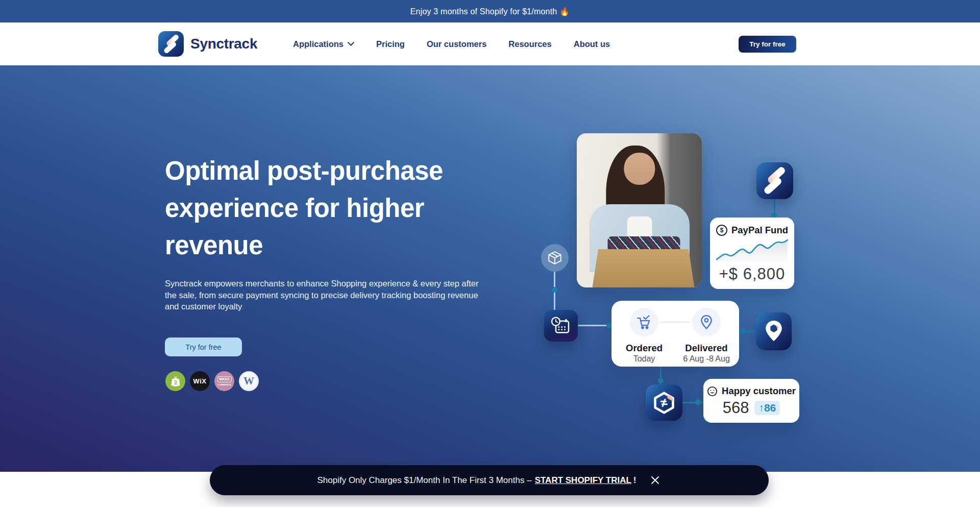 This screenshot has width=980, height=507. I want to click on paypal-card-header: $ PayPal Fund, so click(752, 230).